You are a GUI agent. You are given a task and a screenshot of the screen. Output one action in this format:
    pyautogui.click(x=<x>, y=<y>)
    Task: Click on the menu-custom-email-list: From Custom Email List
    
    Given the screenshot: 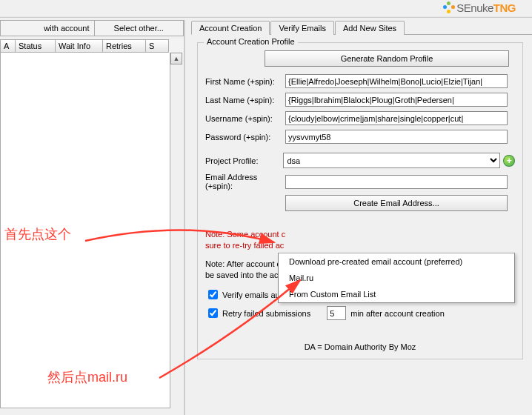 What is the action you would take?
    pyautogui.click(x=396, y=294)
    